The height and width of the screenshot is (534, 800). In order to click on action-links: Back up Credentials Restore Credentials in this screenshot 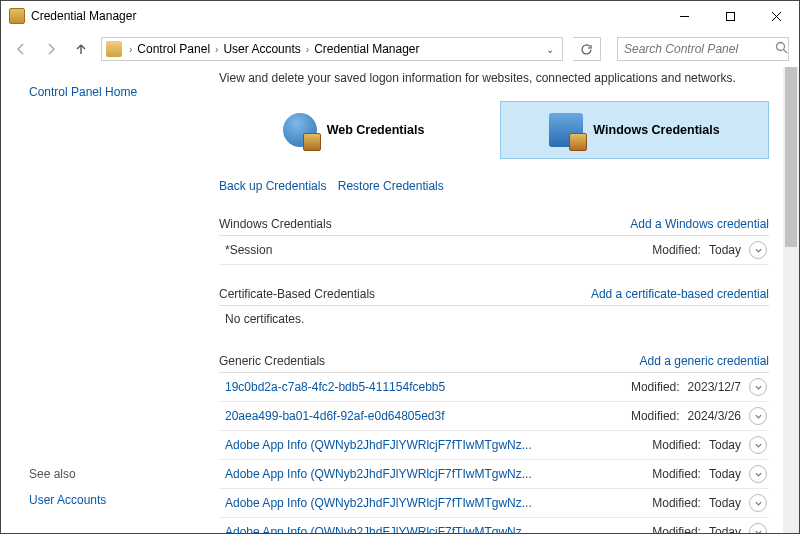, I will do `click(494, 186)`.